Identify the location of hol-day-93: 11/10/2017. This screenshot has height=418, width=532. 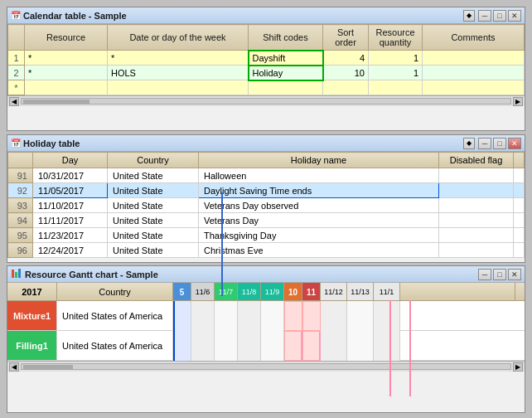
(70, 206).